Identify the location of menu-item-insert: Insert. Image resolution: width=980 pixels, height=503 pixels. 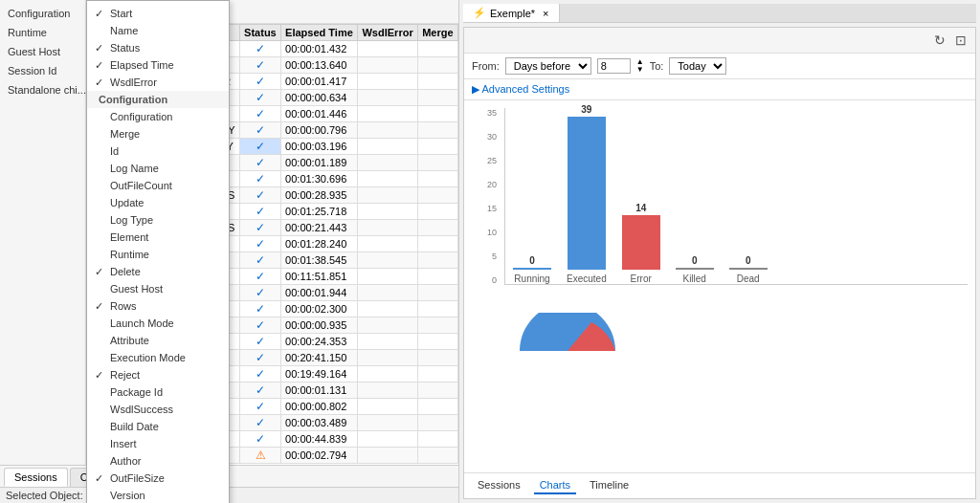
(158, 444).